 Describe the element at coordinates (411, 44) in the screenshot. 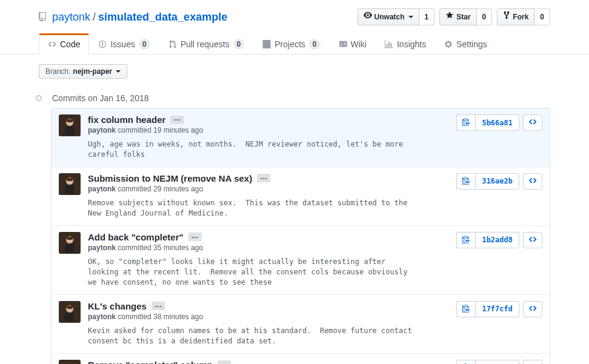

I see `tab-insights-label: Insights` at that location.